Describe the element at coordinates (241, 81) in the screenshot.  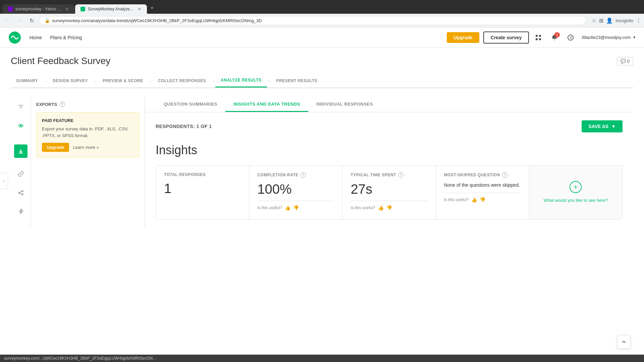
I see `step-analyze: ANALYZE RESULTS` at that location.